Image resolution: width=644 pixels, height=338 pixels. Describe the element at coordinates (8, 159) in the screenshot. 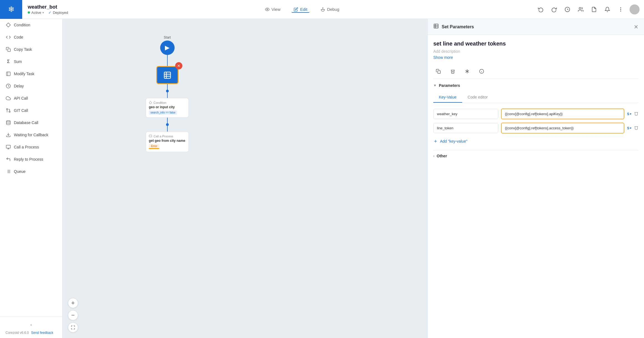

I see `reply-icon` at that location.